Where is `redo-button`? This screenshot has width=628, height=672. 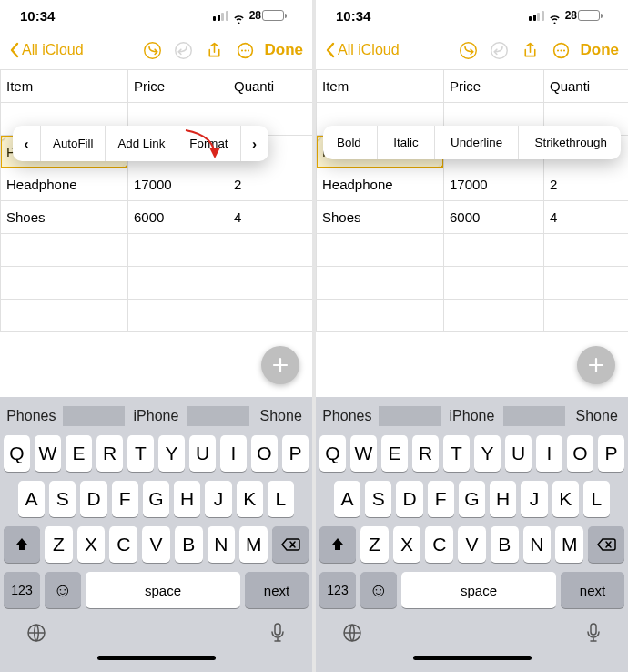
redo-button is located at coordinates (500, 50).